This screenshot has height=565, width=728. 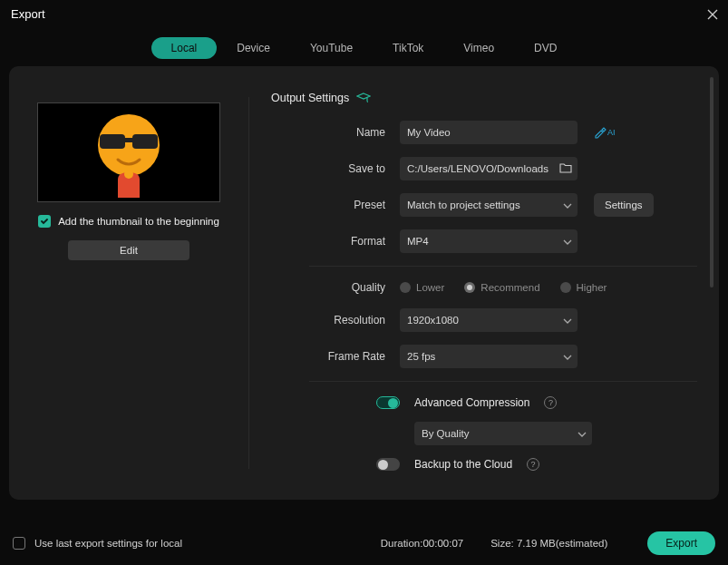 What do you see at coordinates (335, 287) in the screenshot?
I see `quality-label: Quality` at bounding box center [335, 287].